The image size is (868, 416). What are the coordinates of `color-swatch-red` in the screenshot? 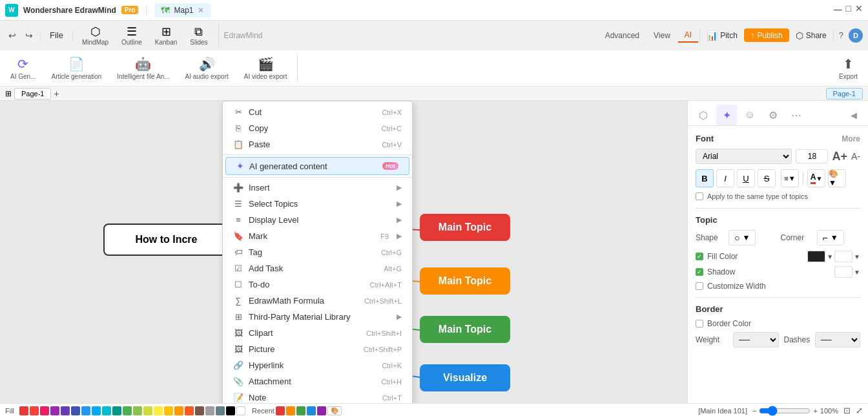 It's located at (24, 411).